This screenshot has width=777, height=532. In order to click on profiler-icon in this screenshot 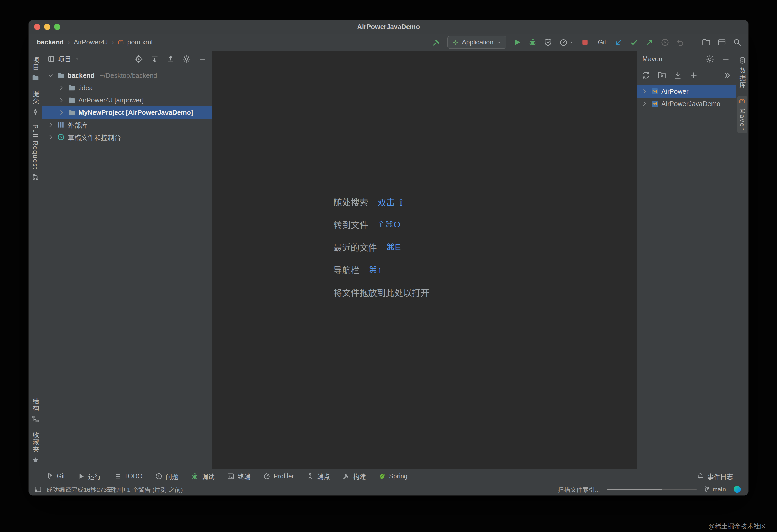, I will do `click(564, 42)`.